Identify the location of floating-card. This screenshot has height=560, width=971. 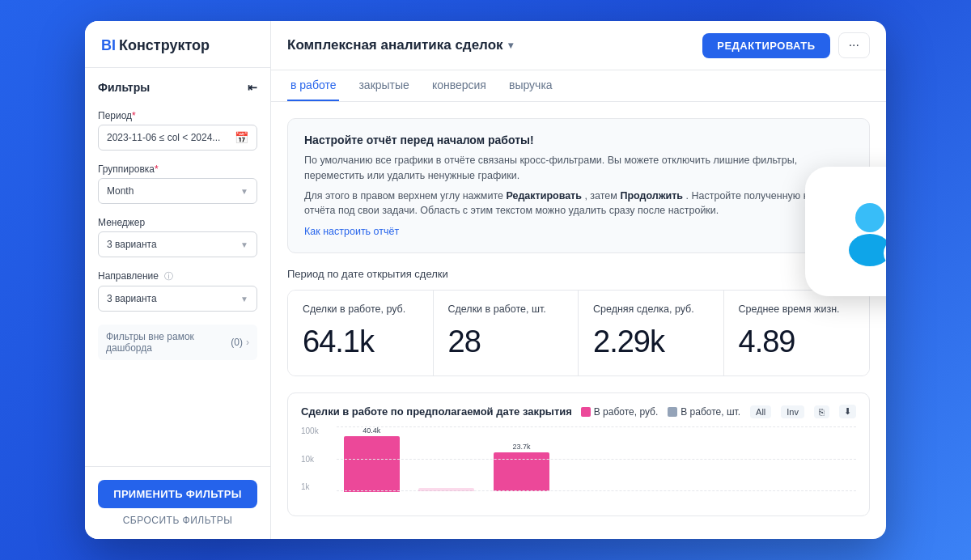
(846, 231).